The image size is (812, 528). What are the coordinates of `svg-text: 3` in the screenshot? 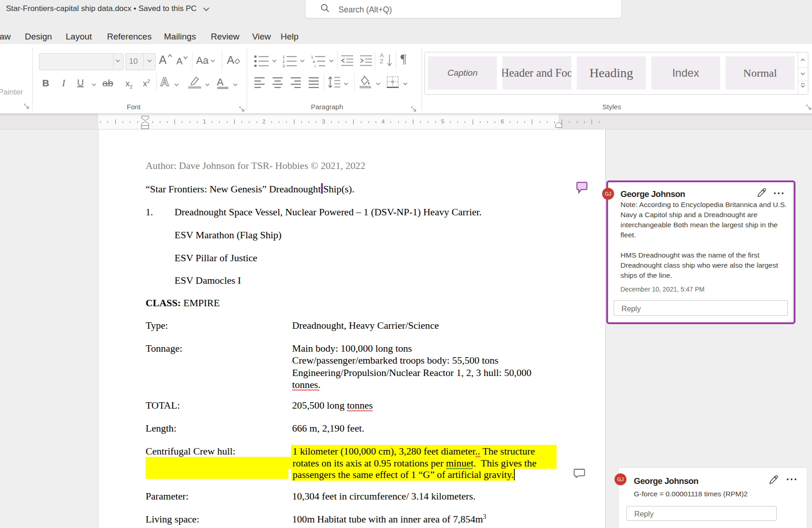 It's located at (284, 66).